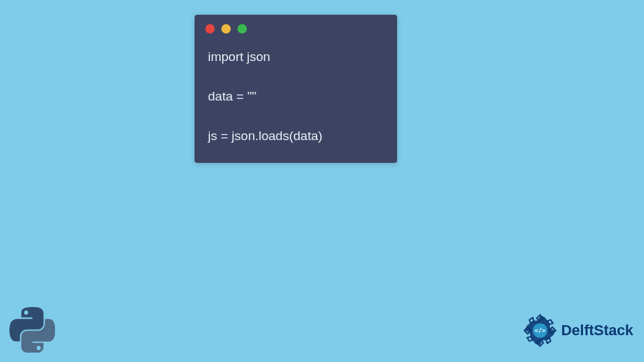 This screenshot has height=362, width=644. What do you see at coordinates (296, 25) in the screenshot?
I see `window-titlebar` at bounding box center [296, 25].